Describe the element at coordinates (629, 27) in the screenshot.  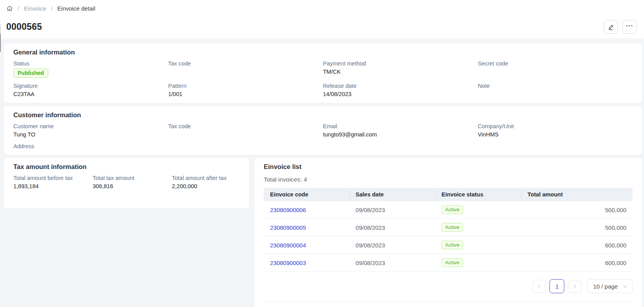
I see `ellipsis-icon: ···` at that location.